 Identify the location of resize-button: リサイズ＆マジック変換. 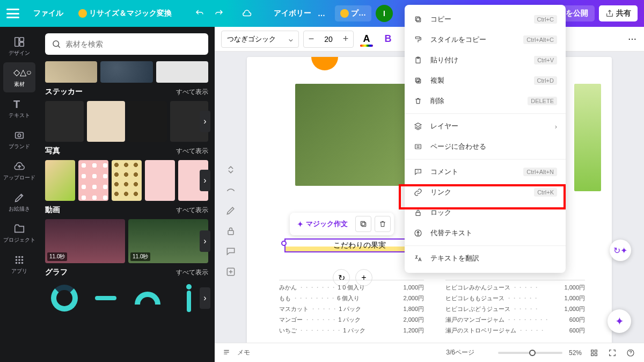
(125, 13).